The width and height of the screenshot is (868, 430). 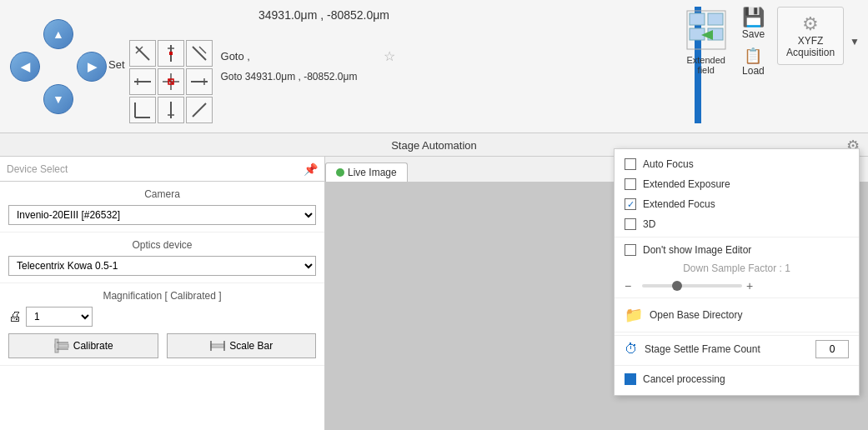 I want to click on optics-section: Optics device Telecentrix Kowa 0.5-1, so click(x=162, y=258).